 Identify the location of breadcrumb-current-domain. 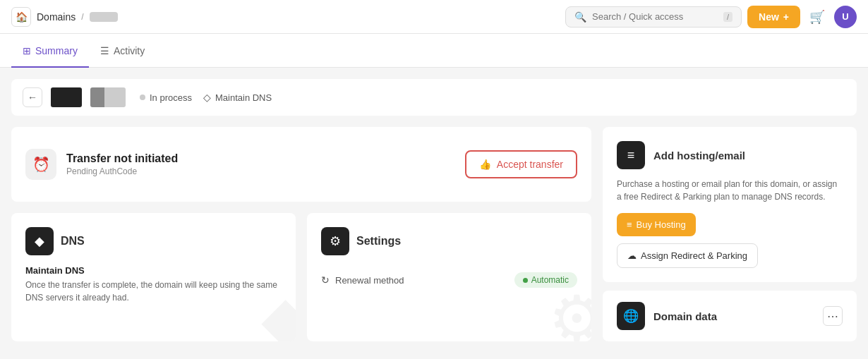
(104, 17).